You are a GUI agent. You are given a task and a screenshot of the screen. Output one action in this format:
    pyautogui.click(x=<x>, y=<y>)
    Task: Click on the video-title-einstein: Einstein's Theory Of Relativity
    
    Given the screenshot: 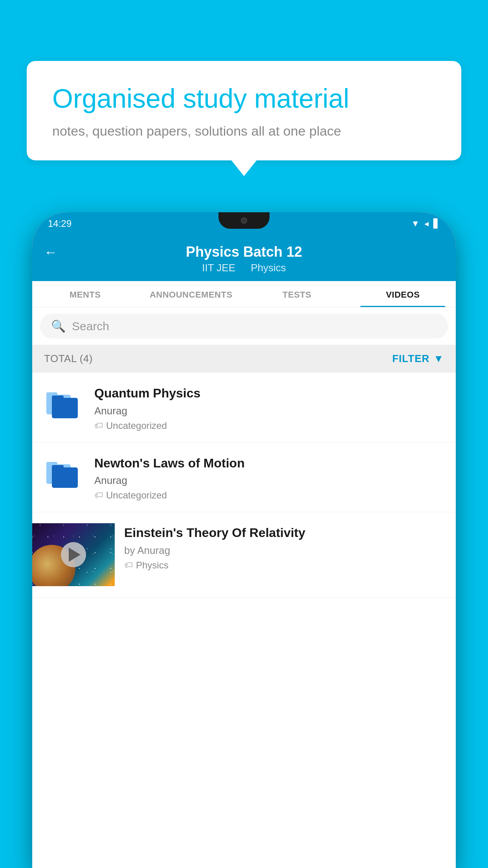 What is the action you would take?
    pyautogui.click(x=285, y=533)
    